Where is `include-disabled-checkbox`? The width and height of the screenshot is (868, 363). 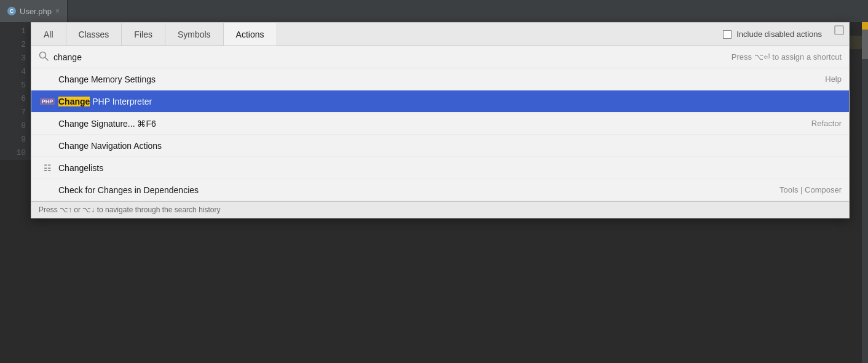
include-disabled-checkbox is located at coordinates (727, 34).